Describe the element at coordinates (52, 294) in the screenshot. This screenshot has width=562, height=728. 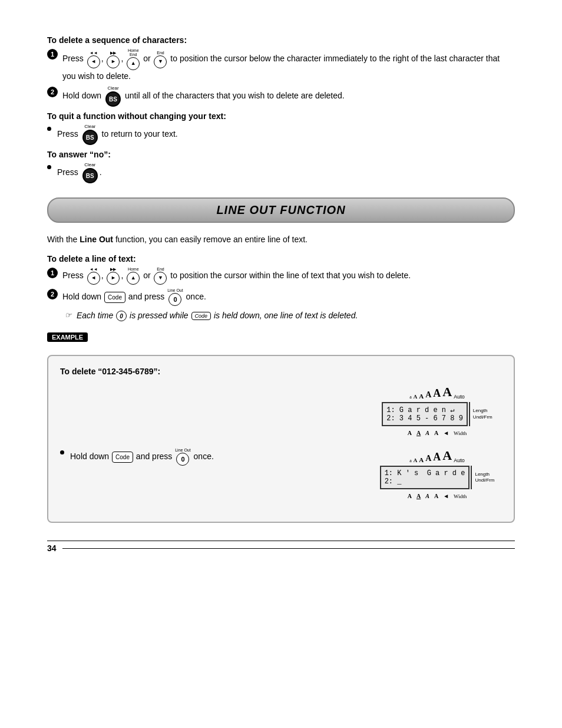
I see `step2b-number: 2` at that location.